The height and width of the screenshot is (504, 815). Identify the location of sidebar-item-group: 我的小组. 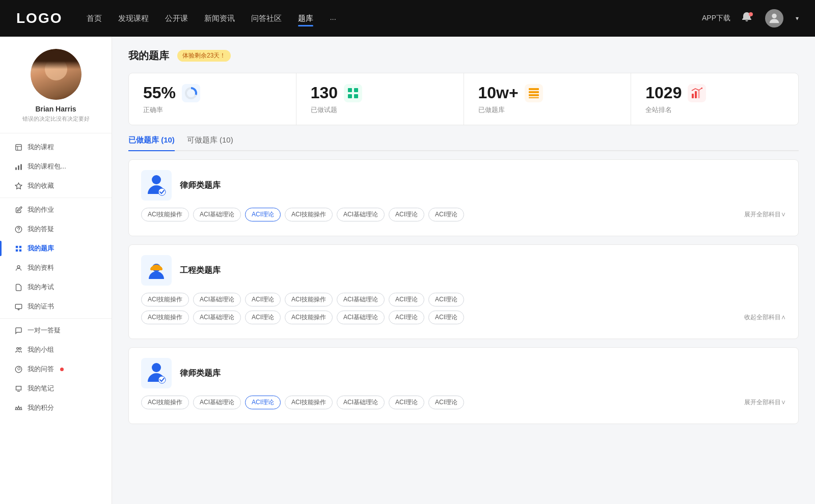
(56, 350).